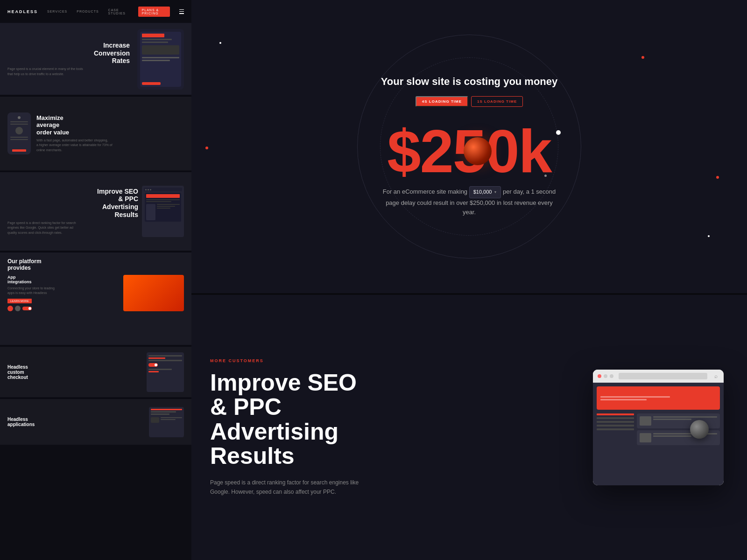  Describe the element at coordinates (96, 134) in the screenshot. I see `card-order-value: Maximizeaverageorder value With a fast p…` at that location.